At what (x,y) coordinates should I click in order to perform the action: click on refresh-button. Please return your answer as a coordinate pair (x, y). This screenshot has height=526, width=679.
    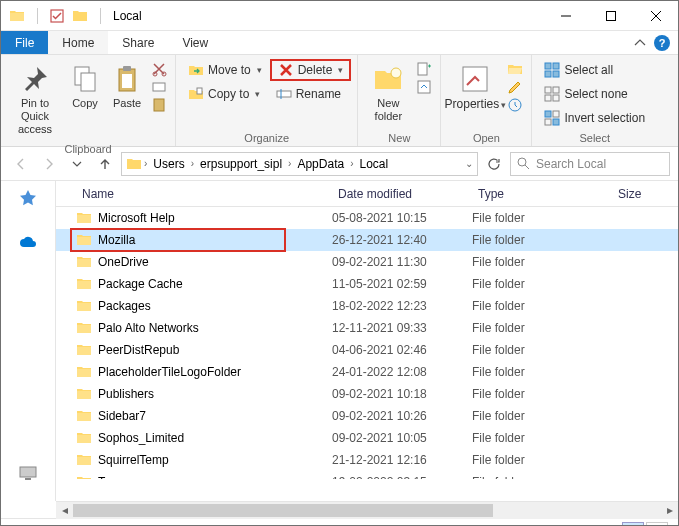
    Looking at the image, I should click on (494, 164).